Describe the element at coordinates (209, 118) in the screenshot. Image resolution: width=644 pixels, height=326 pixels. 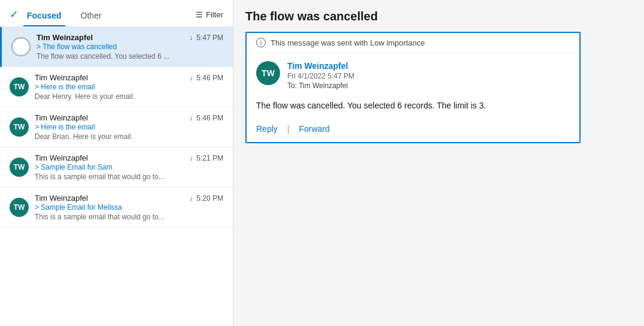
I see `email-time-3: 5:46 PM` at that location.